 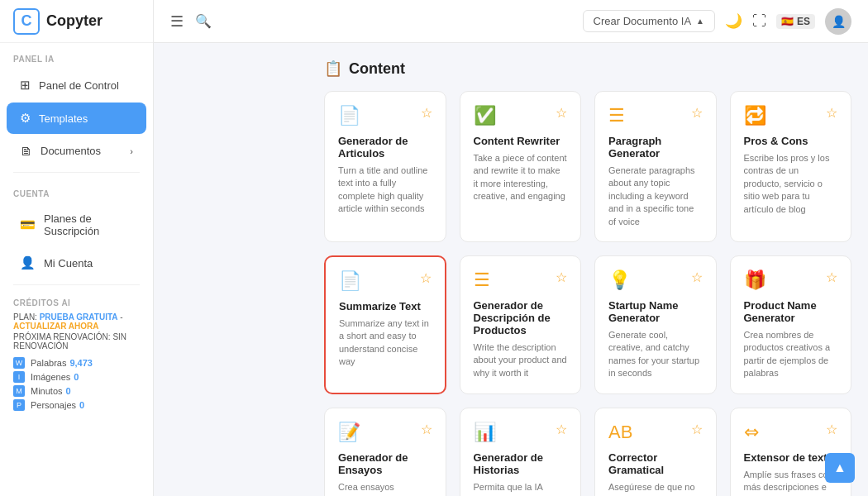 What do you see at coordinates (76, 303) in the screenshot?
I see `credits-label: CRÉDITOS AI` at bounding box center [76, 303].